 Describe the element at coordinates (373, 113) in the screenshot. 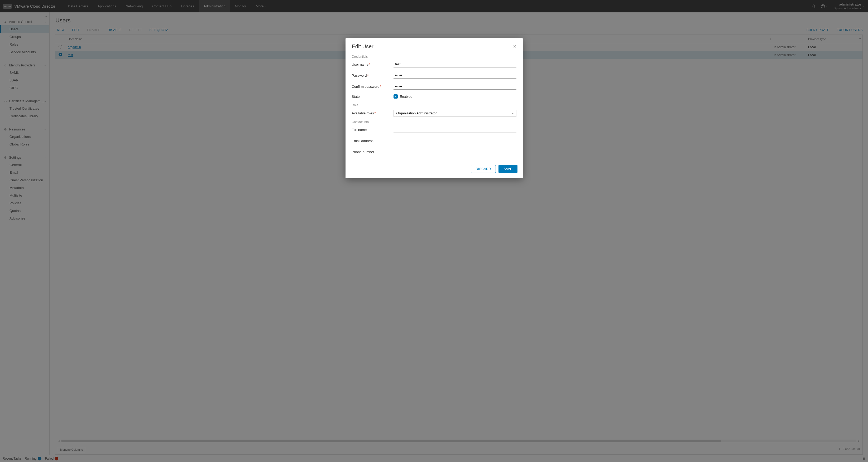

I see `available-roles-label: Available roles*` at that location.